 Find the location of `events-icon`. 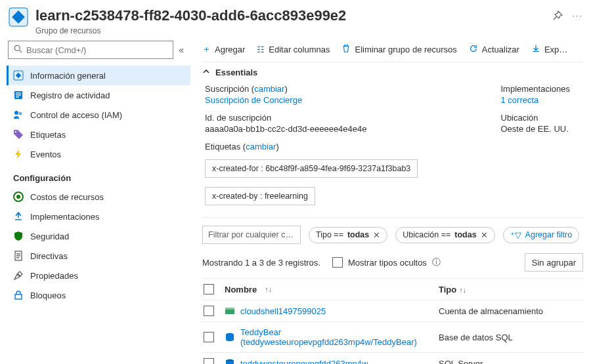

events-icon is located at coordinates (18, 154).